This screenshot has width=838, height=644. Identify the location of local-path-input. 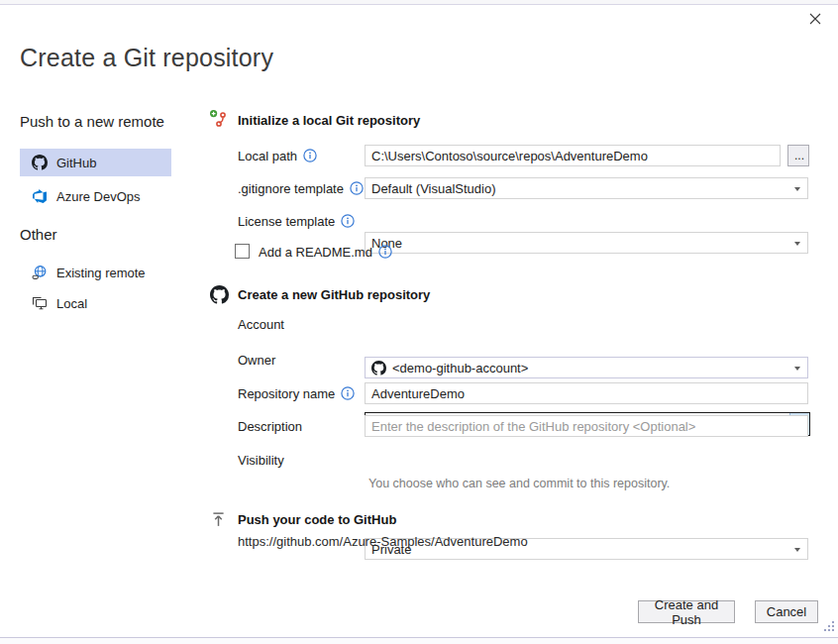
(573, 156).